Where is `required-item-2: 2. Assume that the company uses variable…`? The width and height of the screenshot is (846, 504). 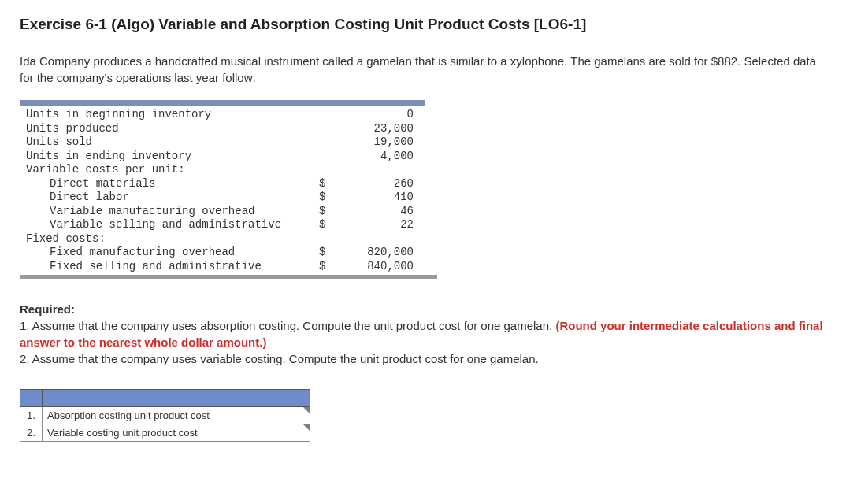
required-item-2: 2. Assume that the company uses variable… is located at coordinates (423, 359).